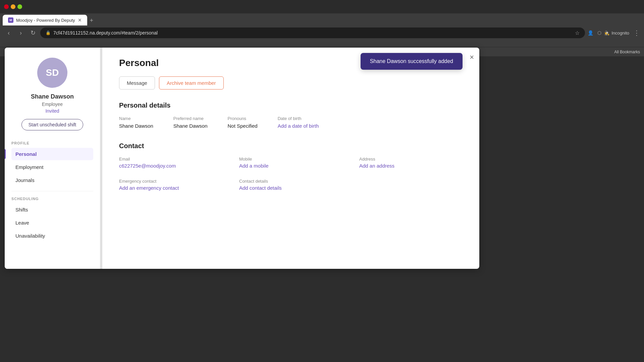 Image resolution: width=644 pixels, height=362 pixels. What do you see at coordinates (322, 33) in the screenshot?
I see `address-bar-row: ‹ › ↻ 🔒 7cf47d19112152.na.deputy.com/#te…` at bounding box center [322, 33].